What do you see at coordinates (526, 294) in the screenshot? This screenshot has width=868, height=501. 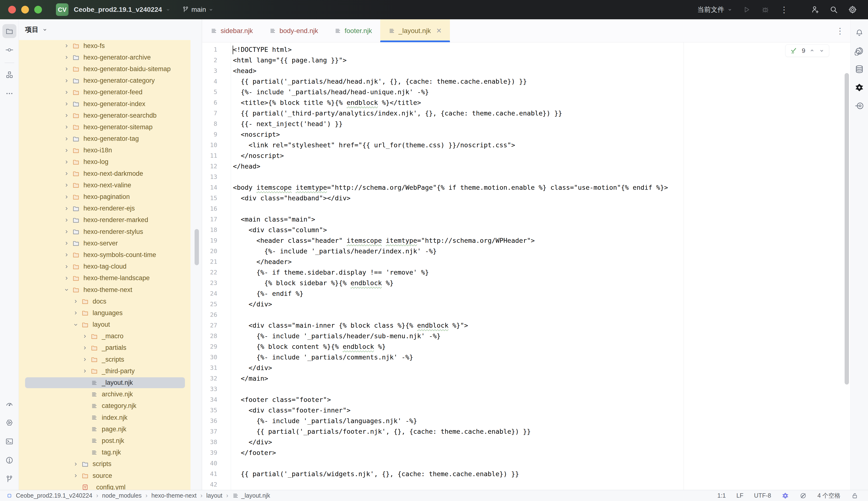 I see `code-line-24: 24 {%- endif %}` at bounding box center [526, 294].